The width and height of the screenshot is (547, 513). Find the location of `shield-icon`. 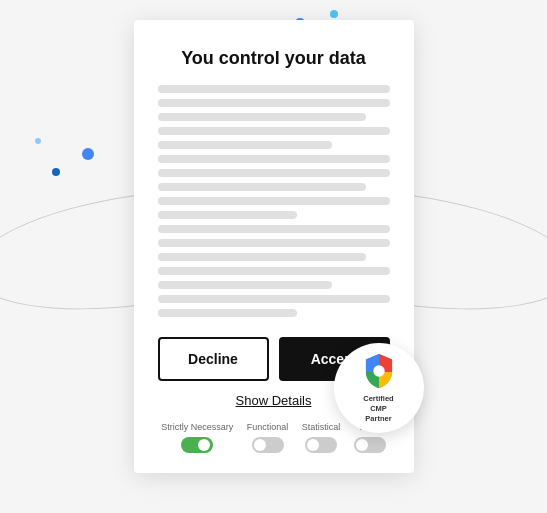

shield-icon is located at coordinates (379, 372).